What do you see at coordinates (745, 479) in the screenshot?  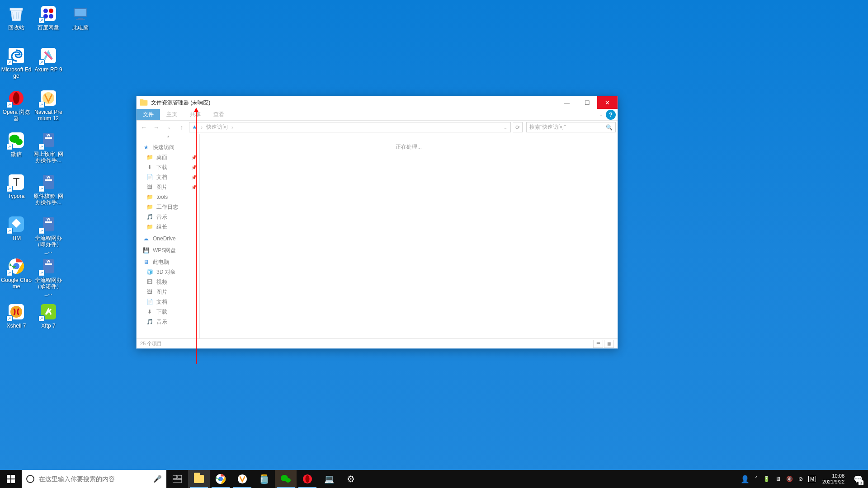 I see `tray-people: 👤` at bounding box center [745, 479].